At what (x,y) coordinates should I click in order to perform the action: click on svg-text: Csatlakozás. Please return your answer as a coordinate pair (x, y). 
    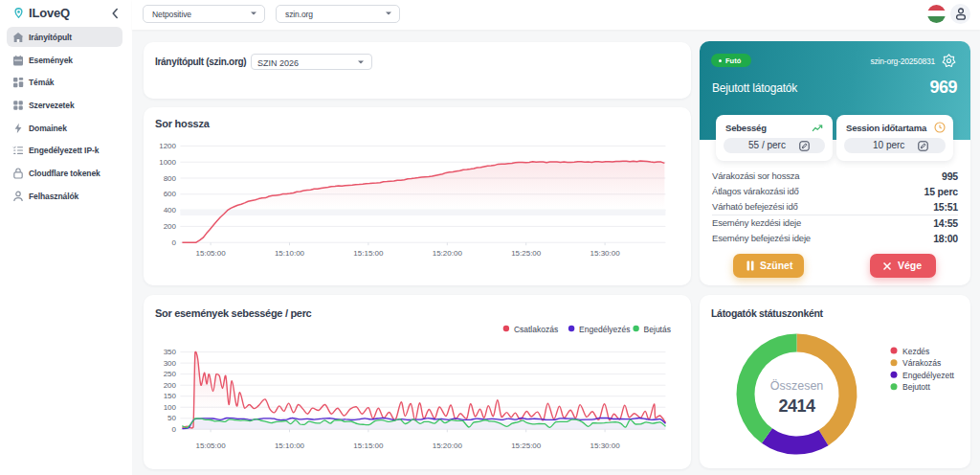
    Looking at the image, I should click on (536, 329).